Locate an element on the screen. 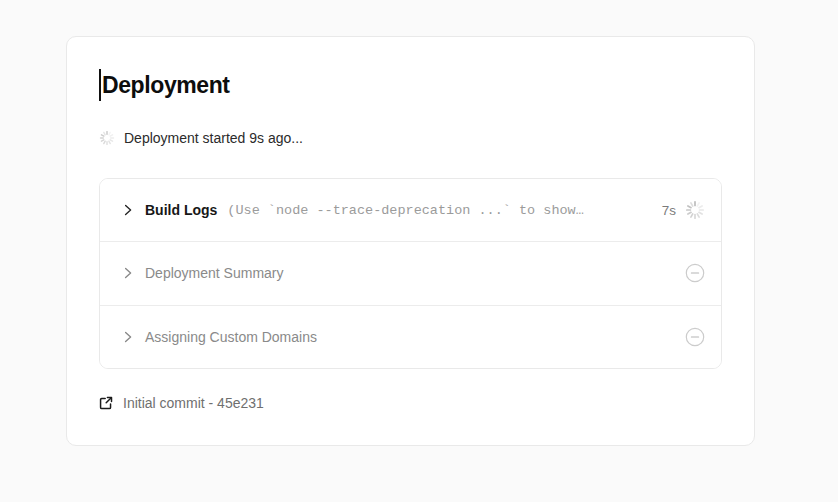 The image size is (838, 502). accordion-row-deployment-summary: Deployment Summary is located at coordinates (410, 272).